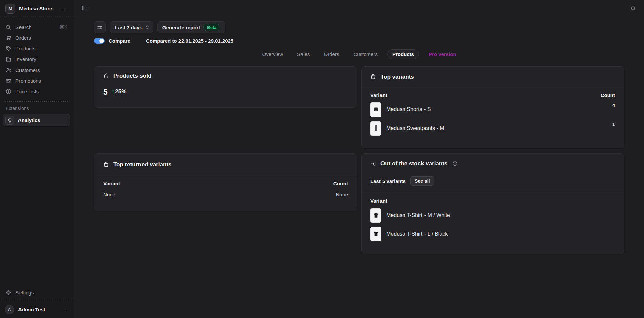 Image resolution: width=644 pixels, height=318 pixels. What do you see at coordinates (304, 54) in the screenshot?
I see `tab-sales: Sales` at bounding box center [304, 54].